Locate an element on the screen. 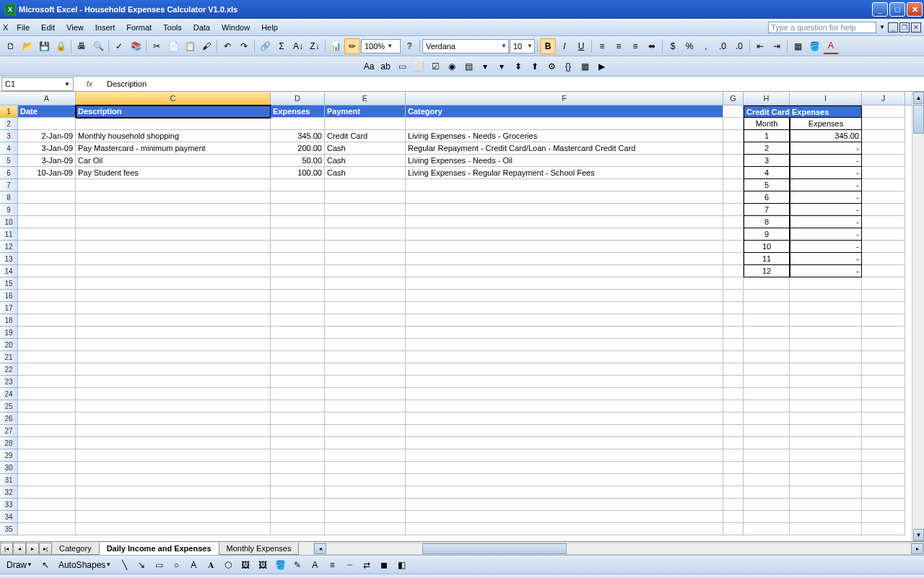 The image size is (924, 578). cell-date: 2-Jan-09 is located at coordinates (47, 136).